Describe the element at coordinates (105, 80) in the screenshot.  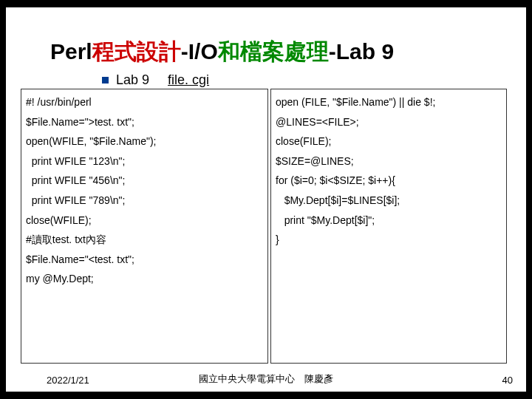
I see `square-bullet-icon` at that location.